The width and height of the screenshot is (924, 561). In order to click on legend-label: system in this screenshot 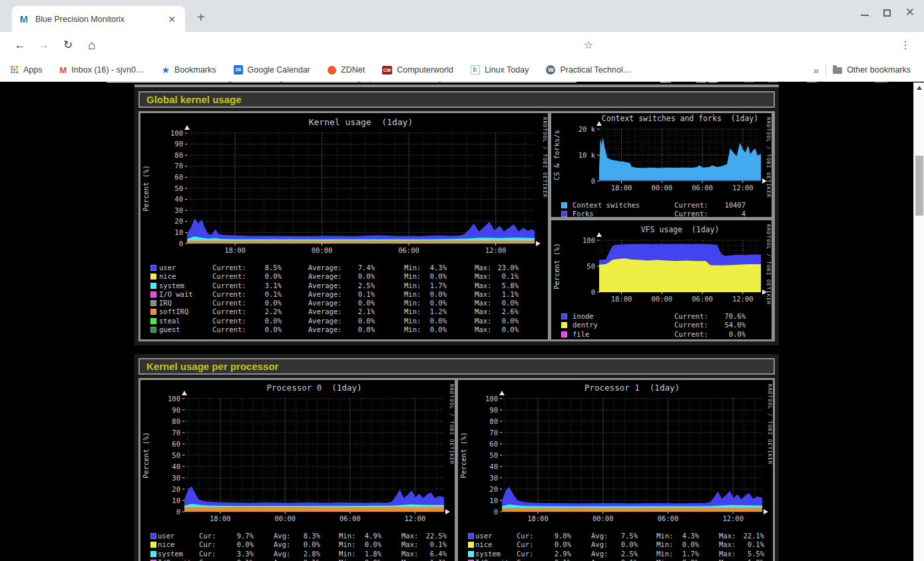, I will do `click(170, 554)`.